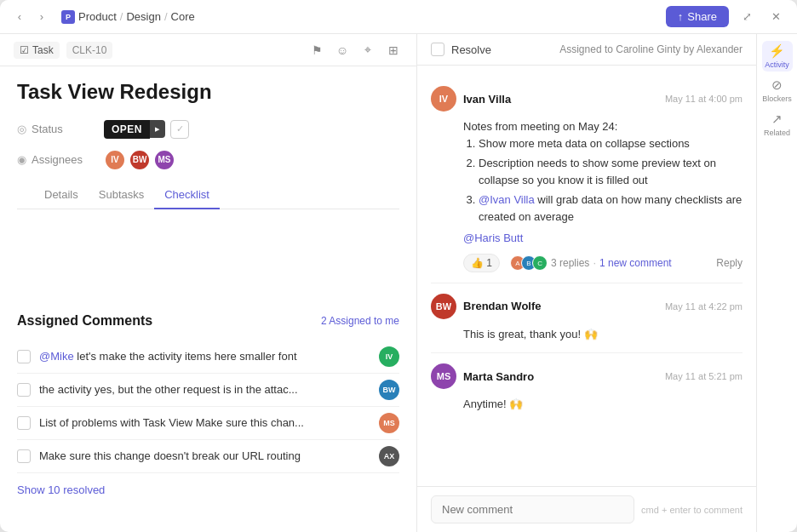 Image resolution: width=797 pixels, height=532 pixels. I want to click on share-icon: ↑, so click(681, 17).